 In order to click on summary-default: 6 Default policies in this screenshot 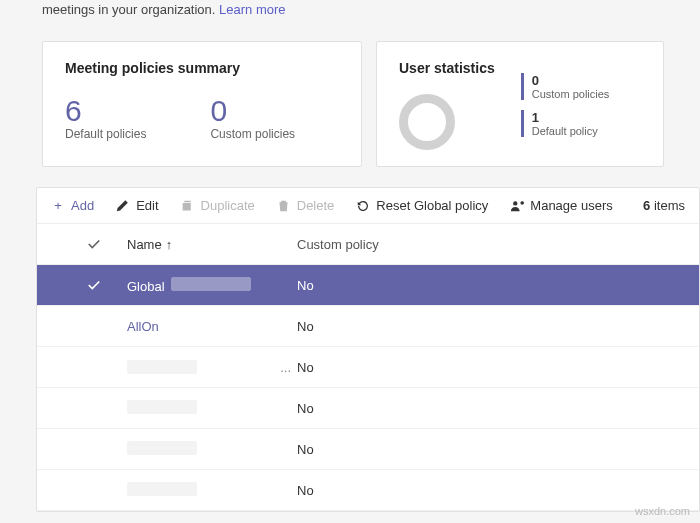, I will do `click(106, 118)`.